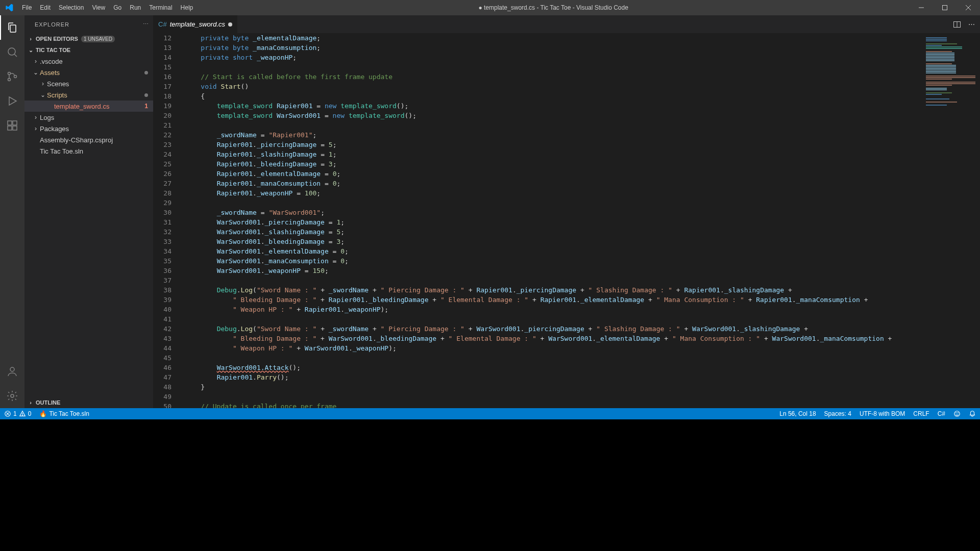 The image size is (980, 551). Describe the element at coordinates (554, 115) in the screenshot. I see `code-line: template_sword WarSword001 = new templat…` at that location.